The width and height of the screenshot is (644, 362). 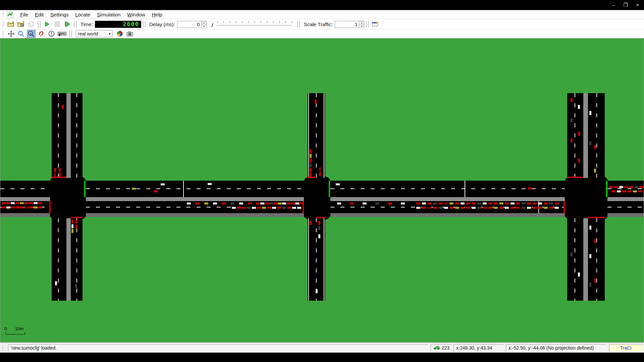 I want to click on delay-spin-arrows: ▲▼, so click(x=204, y=24).